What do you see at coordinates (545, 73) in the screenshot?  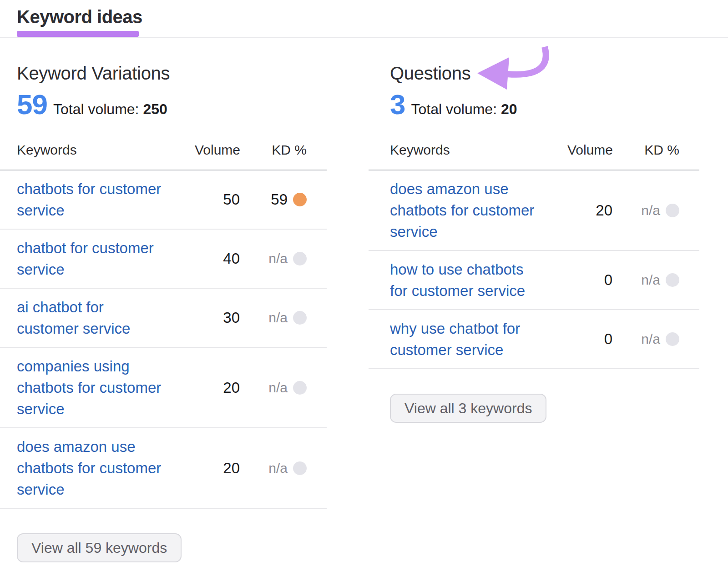 I see `questions-heading: Questions` at bounding box center [545, 73].